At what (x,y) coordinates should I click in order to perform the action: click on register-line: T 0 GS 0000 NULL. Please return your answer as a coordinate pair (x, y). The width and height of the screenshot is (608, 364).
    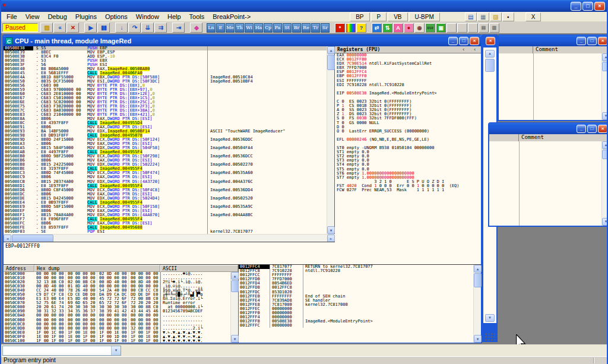
    Looking at the image, I should click on (408, 124).